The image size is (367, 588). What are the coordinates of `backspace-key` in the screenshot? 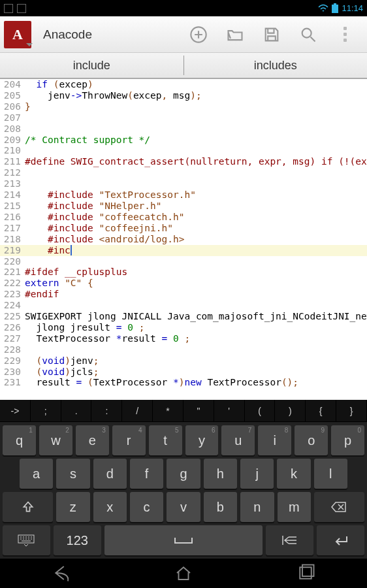 It's located at (340, 507).